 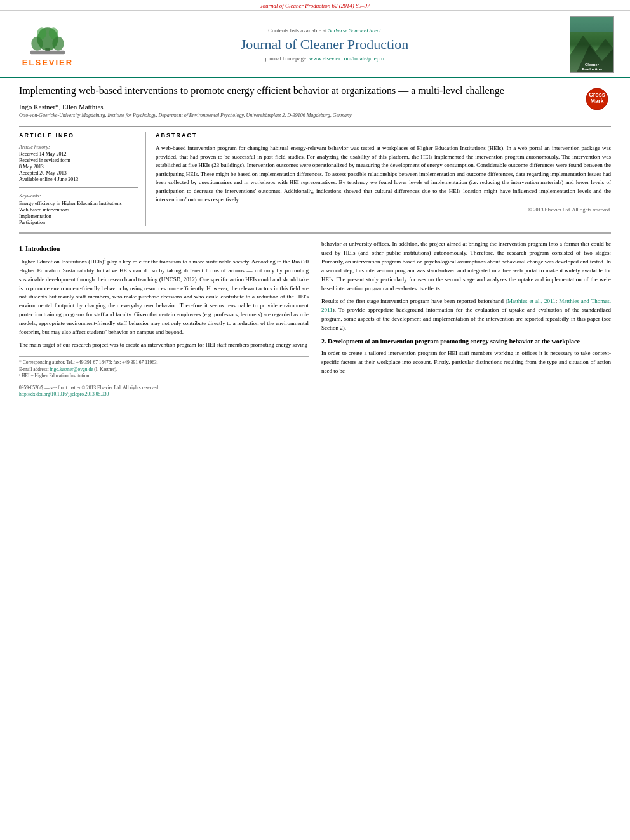 What do you see at coordinates (384, 136) in the screenshot?
I see `abstract-label: ABSTRACT` at bounding box center [384, 136].